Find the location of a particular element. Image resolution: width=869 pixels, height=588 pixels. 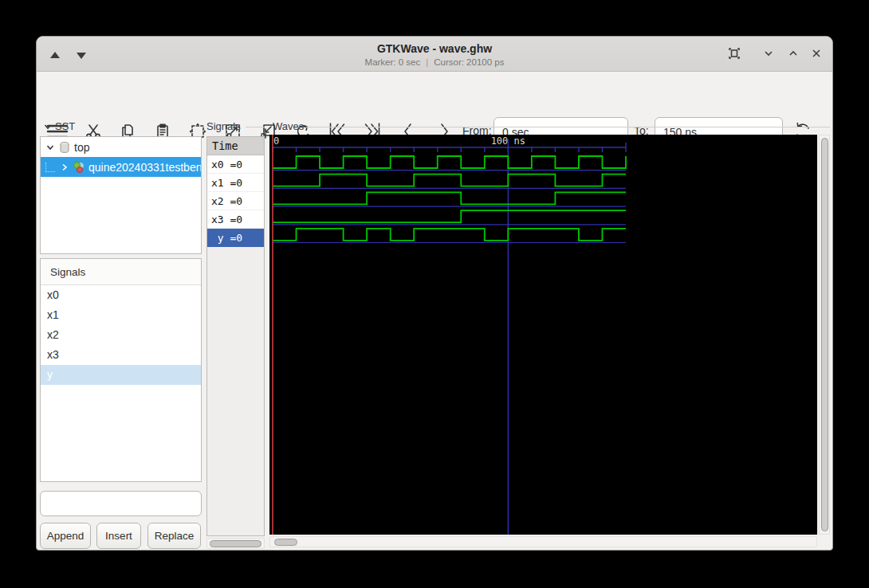

waves-frame-line is located at coordinates (568, 127).